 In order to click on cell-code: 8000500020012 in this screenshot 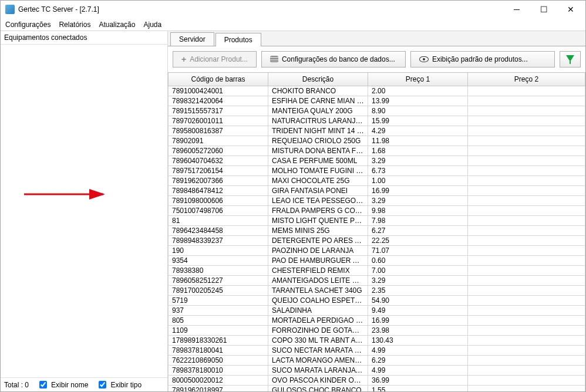, I will do `click(218, 380)`.